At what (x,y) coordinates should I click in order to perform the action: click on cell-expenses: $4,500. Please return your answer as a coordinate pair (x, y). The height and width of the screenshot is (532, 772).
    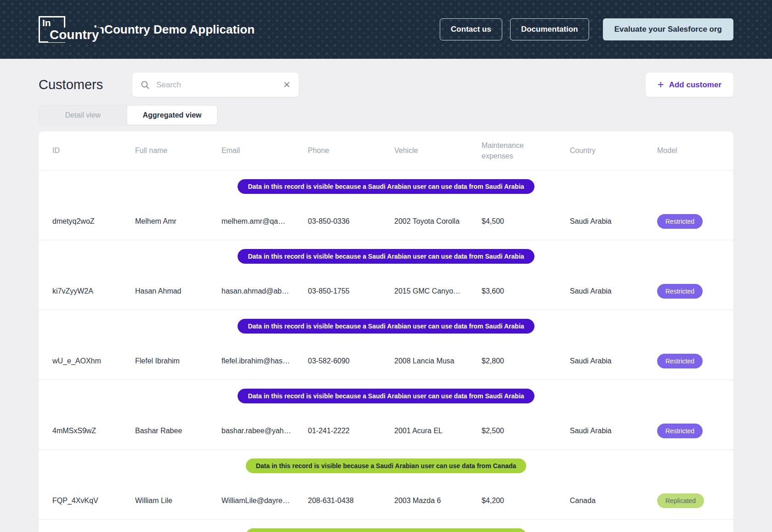
    Looking at the image, I should click on (526, 221).